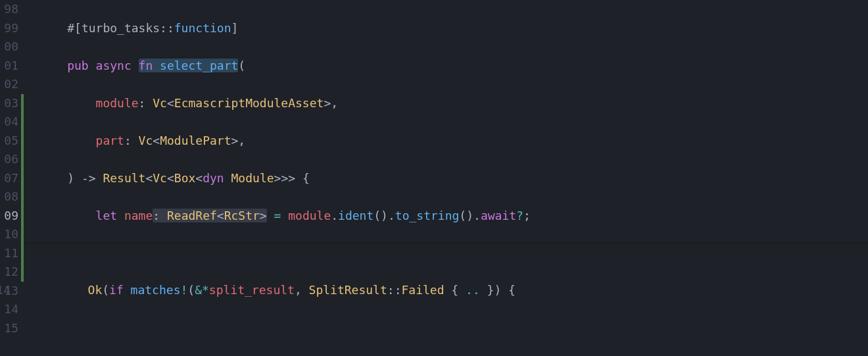  Describe the element at coordinates (9, 47) in the screenshot. I see `line-number: 00` at that location.